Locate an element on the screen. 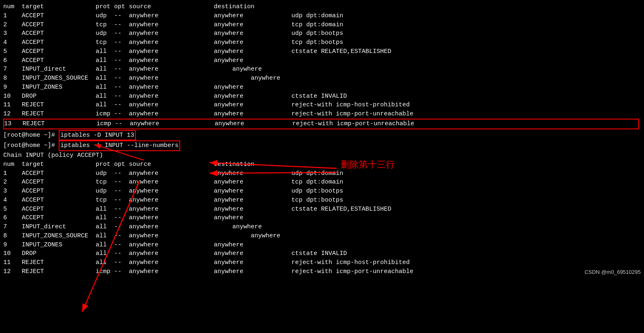  table1-header: num target prot opt source destination is located at coordinates (322, 7).